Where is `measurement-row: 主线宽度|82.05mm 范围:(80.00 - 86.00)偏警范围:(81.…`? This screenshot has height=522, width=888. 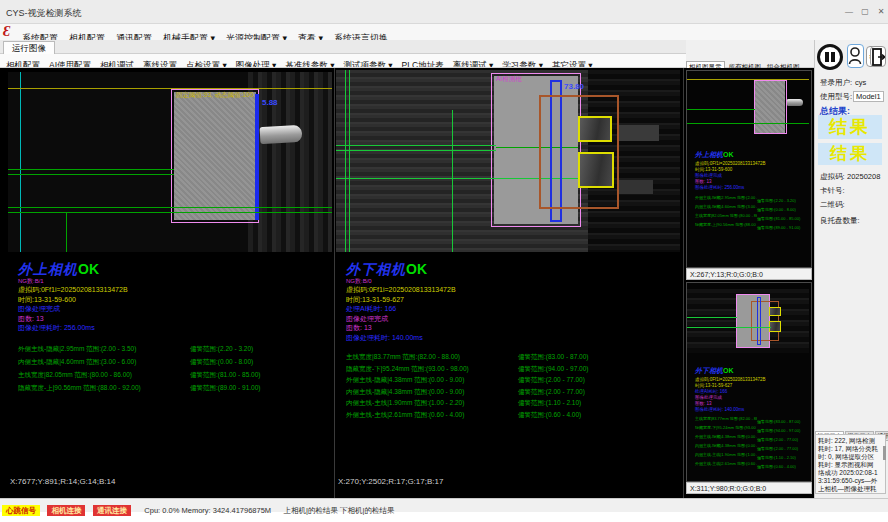
measurement-row: 主线宽度|82.05mm 范围:(80.00 - 86.00)偏警范围:(81.… is located at coordinates (139, 374).